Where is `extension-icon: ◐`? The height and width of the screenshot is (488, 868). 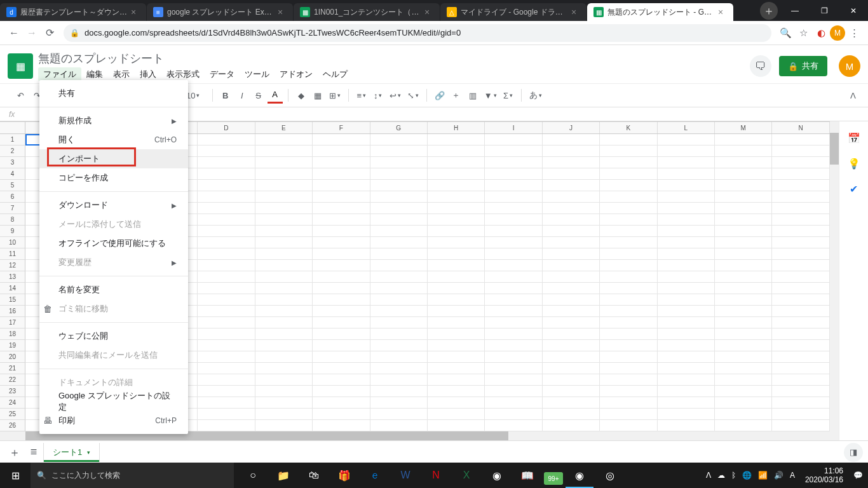 extension-icon: ◐ is located at coordinates (821, 33).